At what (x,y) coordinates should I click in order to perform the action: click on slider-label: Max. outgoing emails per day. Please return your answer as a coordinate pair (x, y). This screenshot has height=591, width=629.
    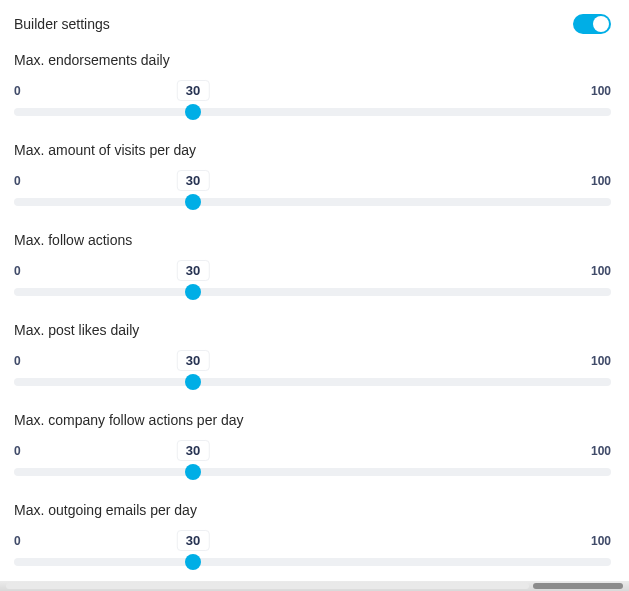
    Looking at the image, I should click on (312, 510).